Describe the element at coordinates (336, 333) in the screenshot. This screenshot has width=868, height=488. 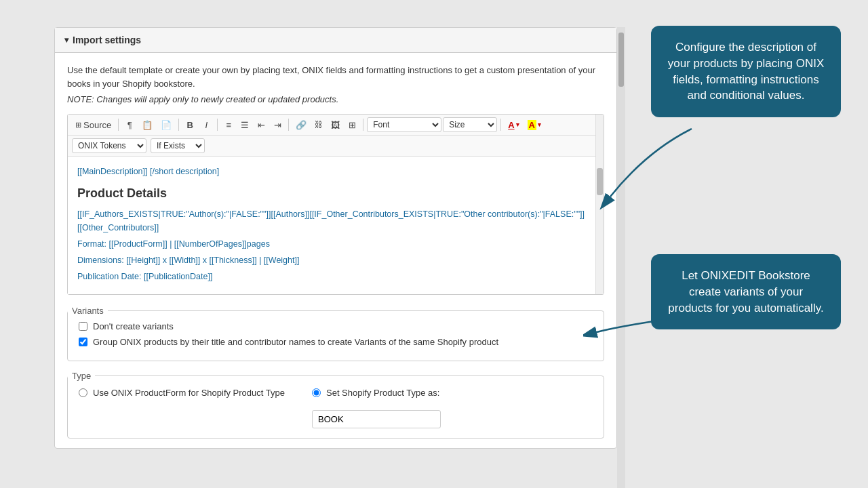
I see `variants-section: Variants Don't create variants Group ONI…` at that location.